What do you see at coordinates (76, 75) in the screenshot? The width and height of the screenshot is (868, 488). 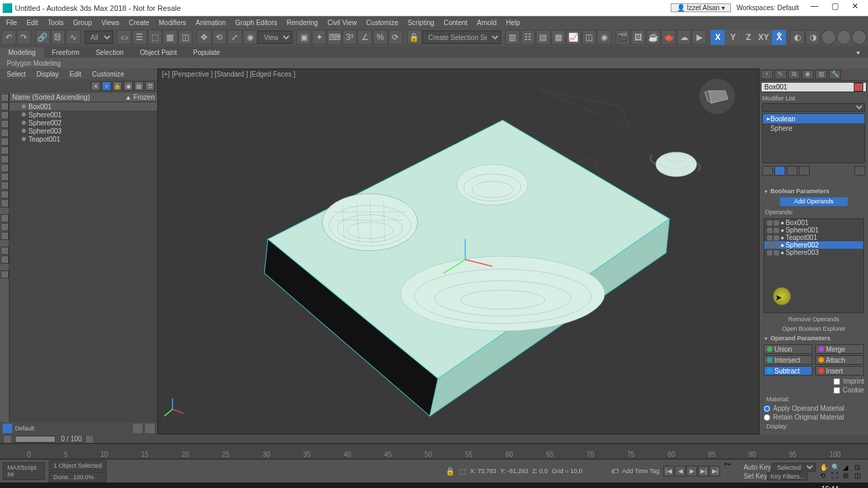 I see `scene-menu-edit: Edit` at bounding box center [76, 75].